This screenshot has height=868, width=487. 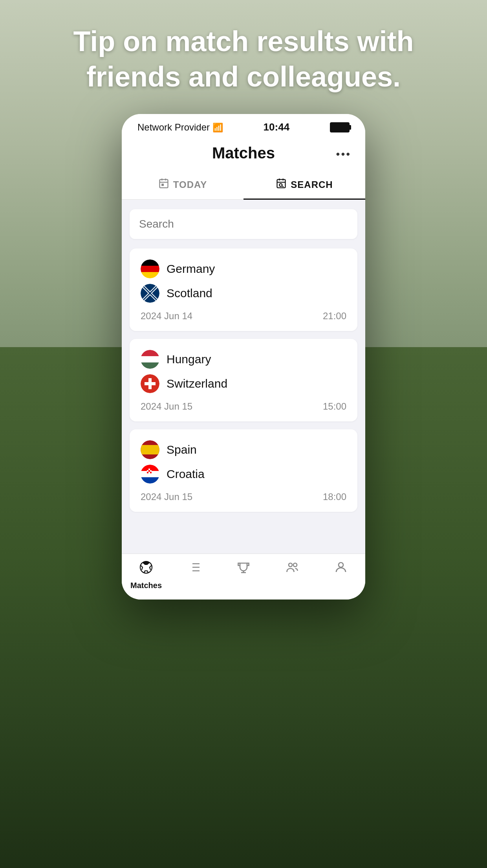 I want to click on nav-list, so click(x=195, y=575).